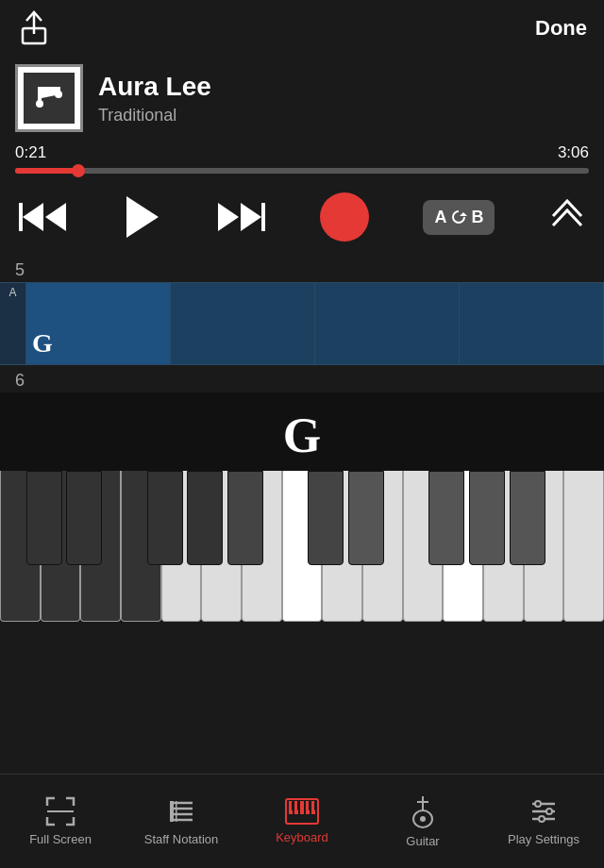  What do you see at coordinates (302, 546) in the screenshot?
I see `white-key-c2` at bounding box center [302, 546].